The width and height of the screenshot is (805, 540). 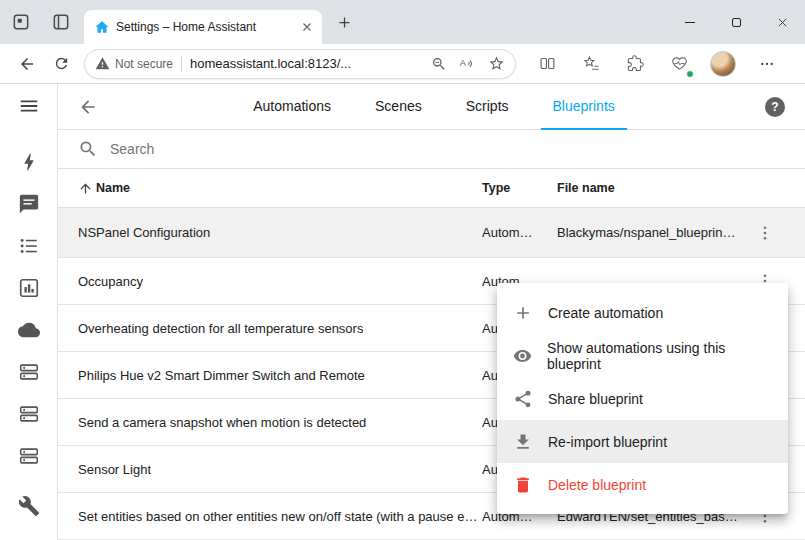 What do you see at coordinates (690, 22) in the screenshot?
I see `minimize-button` at bounding box center [690, 22].